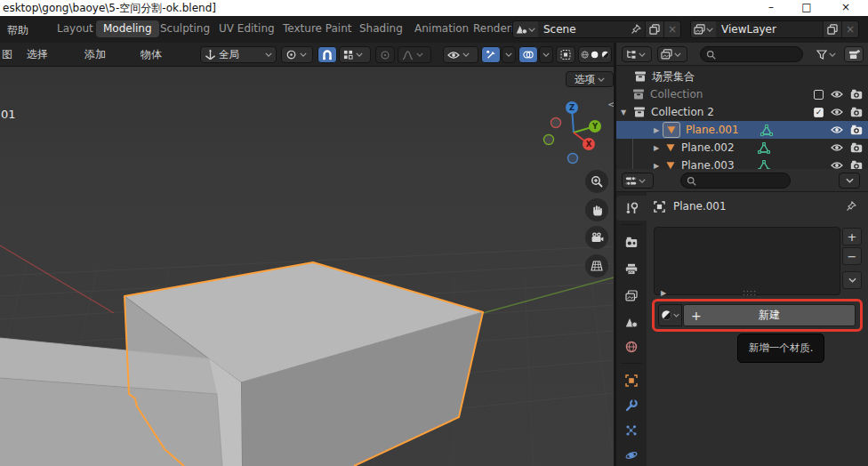  What do you see at coordinates (597, 181) in the screenshot?
I see `zoom-button` at bounding box center [597, 181].